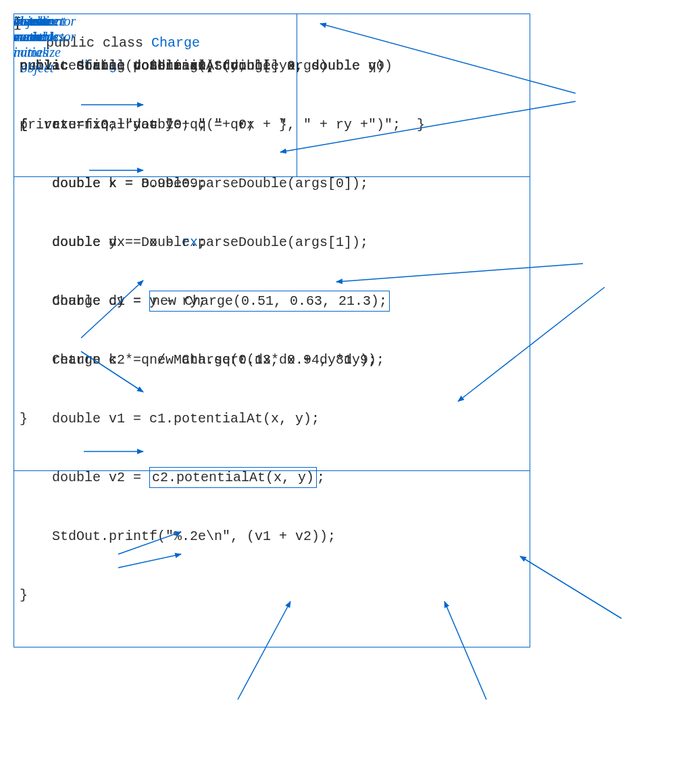 The width and height of the screenshot is (689, 784). Describe the element at coordinates (272, 184) in the screenshot. I see `main-line3: double x = Double.parseDouble(args[0]);` at that location.